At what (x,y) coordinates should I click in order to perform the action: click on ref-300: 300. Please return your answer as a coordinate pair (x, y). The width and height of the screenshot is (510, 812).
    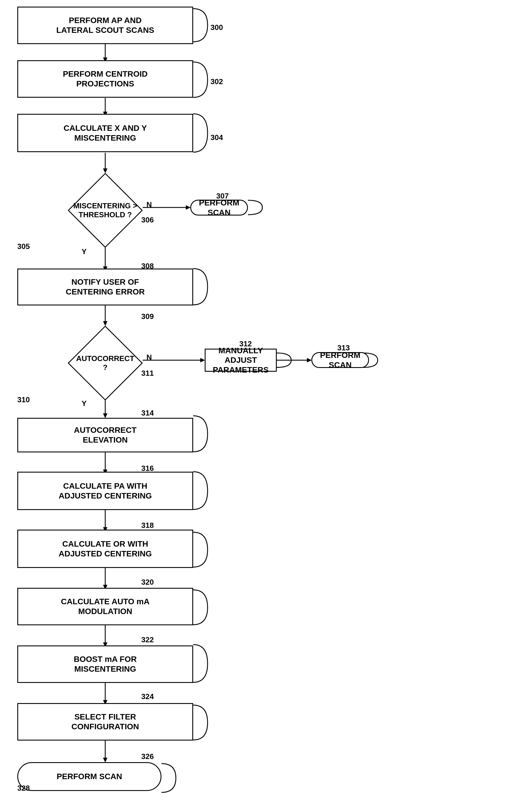
    Looking at the image, I should click on (217, 28).